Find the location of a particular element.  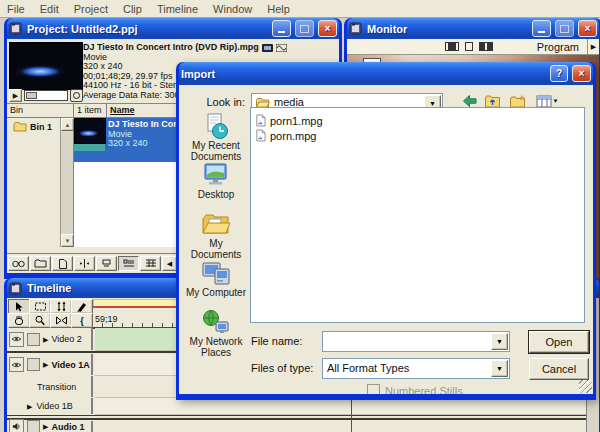

preview-scrub-slider is located at coordinates (46, 96).